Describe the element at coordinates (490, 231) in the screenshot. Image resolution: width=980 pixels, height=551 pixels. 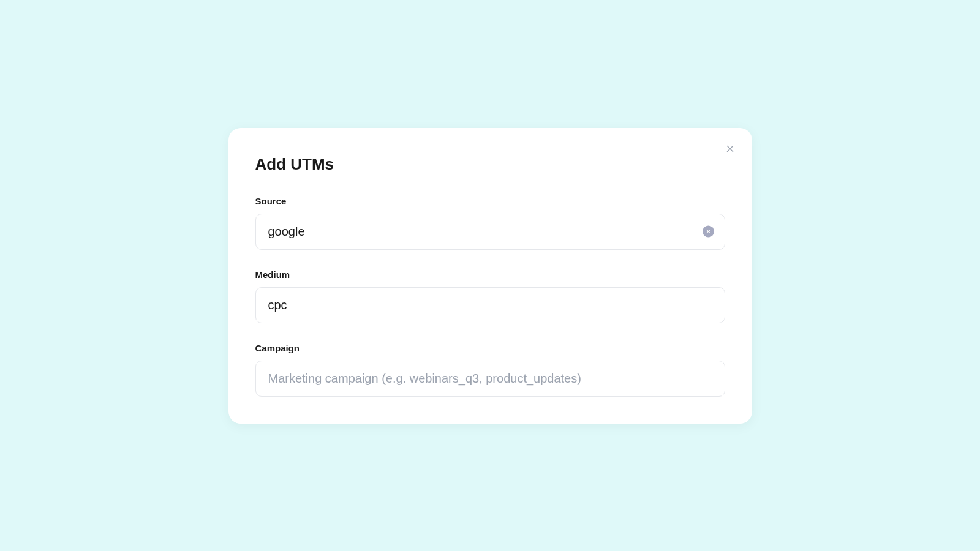
I see `source-input` at that location.